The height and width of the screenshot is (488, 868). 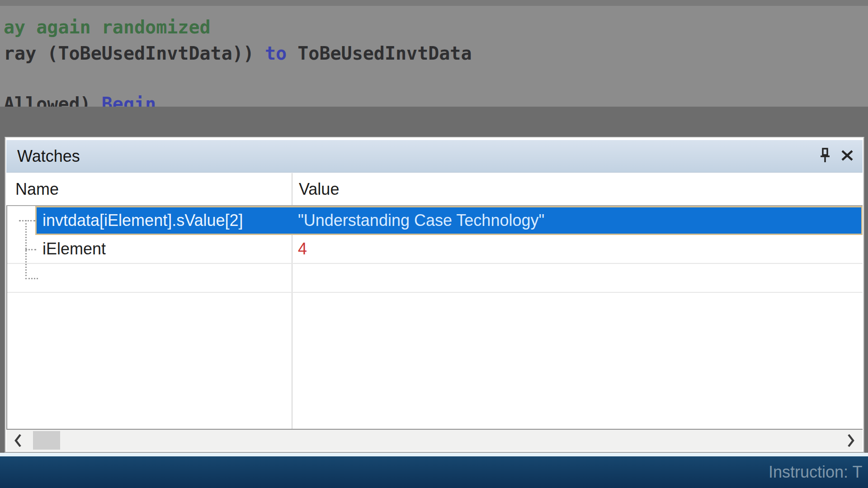 I want to click on status-text: Instruction: T, so click(x=816, y=472).